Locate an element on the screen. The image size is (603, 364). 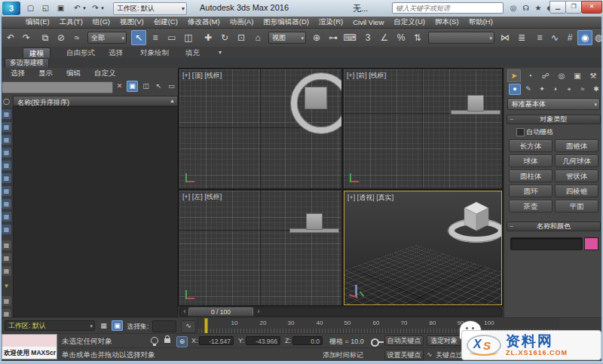
tab-modify: ◔ is located at coordinates (530, 75).